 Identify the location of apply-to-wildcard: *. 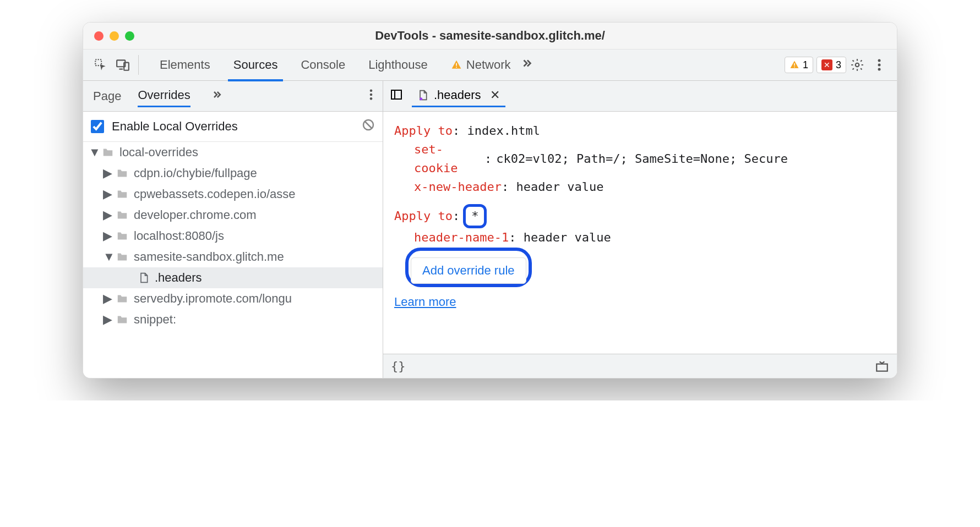
(475, 216).